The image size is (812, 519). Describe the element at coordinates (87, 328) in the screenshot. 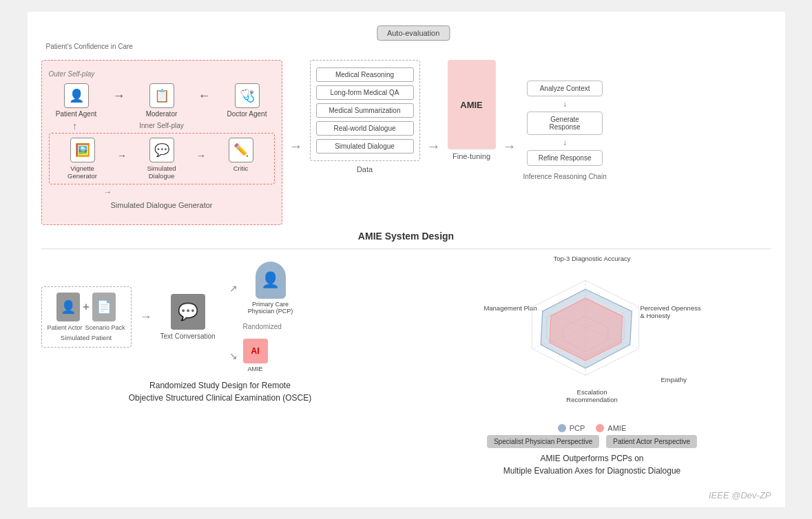

I see `sp-sub-labels: Patient Actor Scenario Pack` at that location.